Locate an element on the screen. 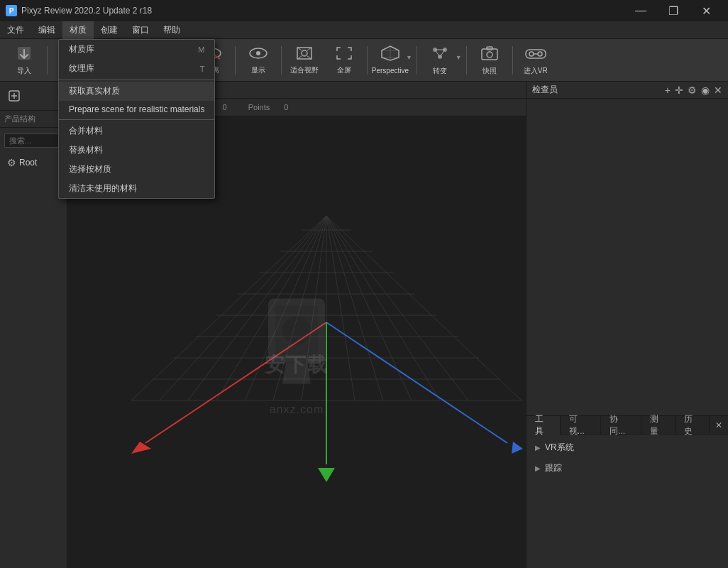 The height and width of the screenshot is (568, 728). title-bar: P Pixyz Review 2020.2 Update 2 r18 — ❐ ✕ is located at coordinates (364, 11).